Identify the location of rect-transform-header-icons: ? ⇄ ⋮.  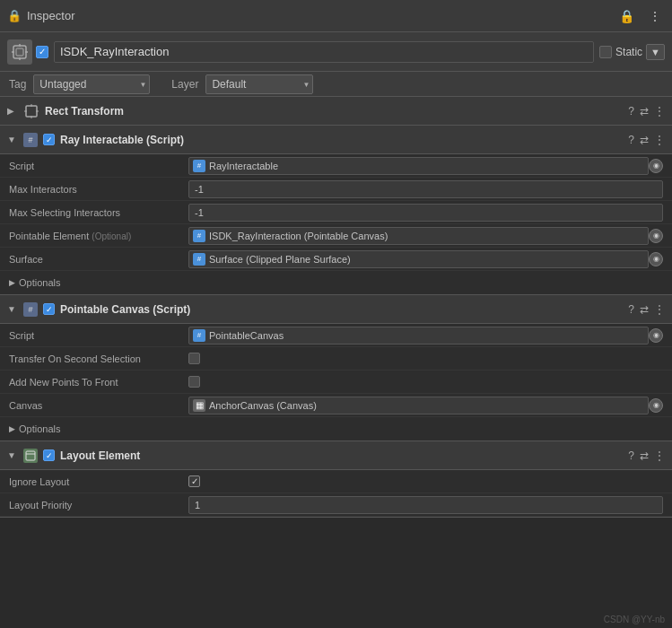
(646, 111).